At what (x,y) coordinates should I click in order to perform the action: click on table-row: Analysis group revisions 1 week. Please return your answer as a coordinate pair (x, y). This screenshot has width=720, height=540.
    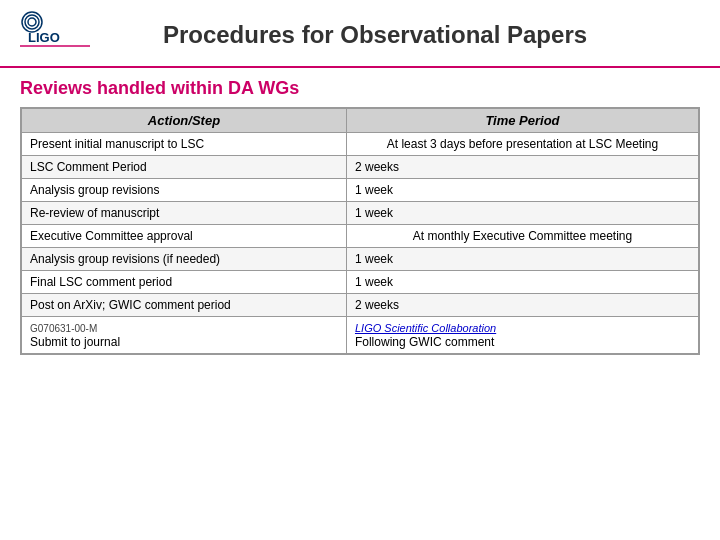
    Looking at the image, I should click on (360, 190).